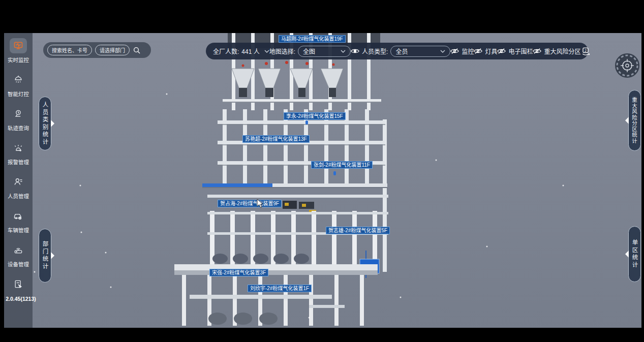 The image size is (644, 342). Describe the element at coordinates (112, 50) in the screenshot. I see `department-select: 请选择部门` at that location.